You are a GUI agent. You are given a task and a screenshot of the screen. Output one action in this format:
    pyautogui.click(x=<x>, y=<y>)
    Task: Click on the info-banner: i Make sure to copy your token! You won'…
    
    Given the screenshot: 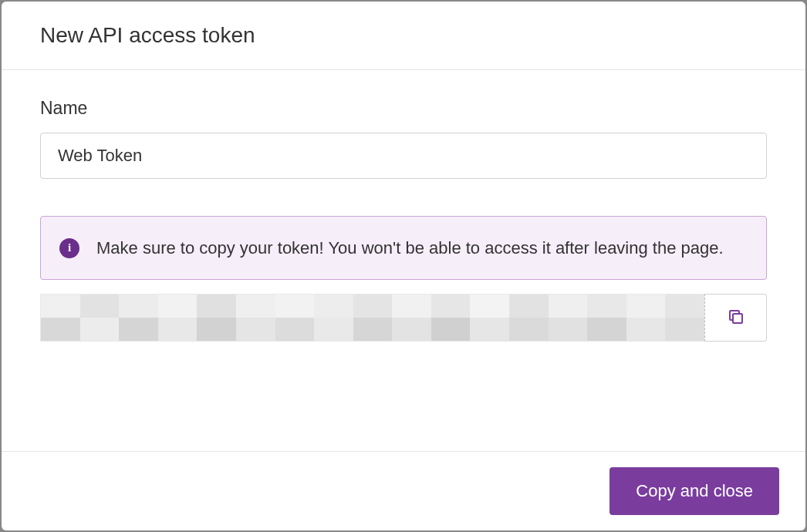 What is the action you would take?
    pyautogui.click(x=404, y=248)
    